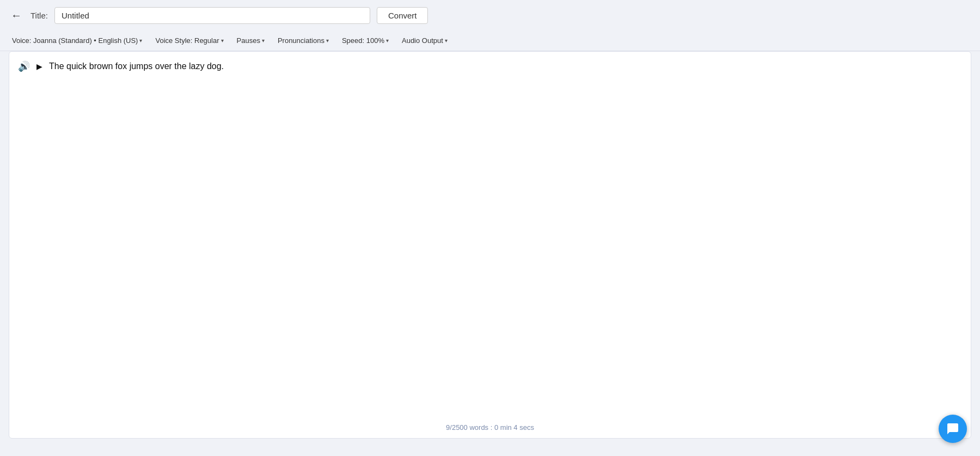 Image resolution: width=980 pixels, height=456 pixels. What do you see at coordinates (490, 66) in the screenshot?
I see `editor-content-row: 🔊 ▶ The quick brown fox jumps over the l…` at bounding box center [490, 66].